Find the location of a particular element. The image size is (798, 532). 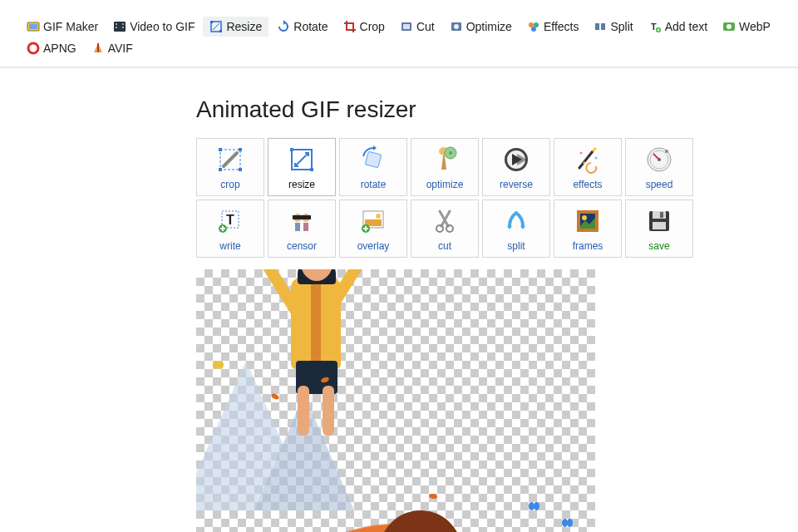

top-nav: GIF MakerVideo to GIFResizeRotateCropCut… is located at coordinates (399, 34).